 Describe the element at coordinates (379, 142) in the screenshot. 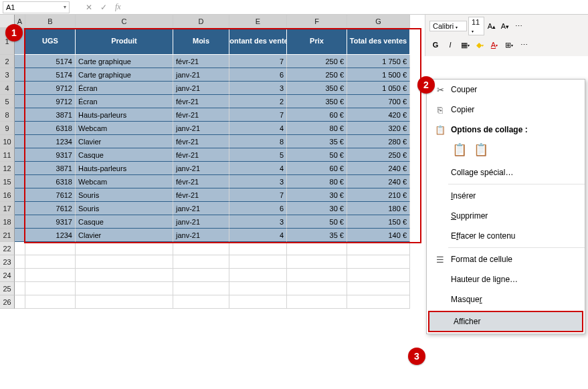

I see `cell-total: 280 €` at that location.